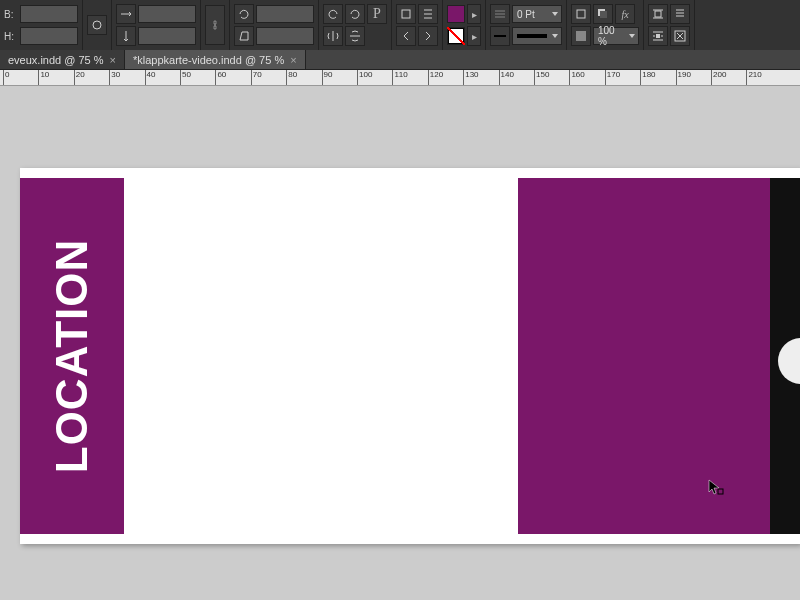 This screenshot has height=600, width=800. Describe the element at coordinates (150, 78) in the screenshot. I see `ruler-tick: 40` at that location.